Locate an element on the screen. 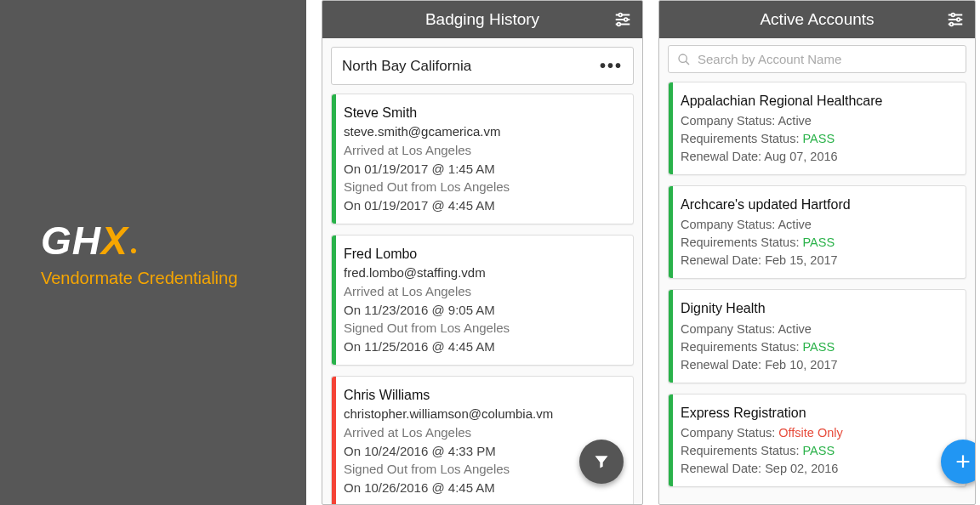 Image resolution: width=980 pixels, height=505 pixels. brand-subtitle: Vendormate Credentialing is located at coordinates (140, 279).